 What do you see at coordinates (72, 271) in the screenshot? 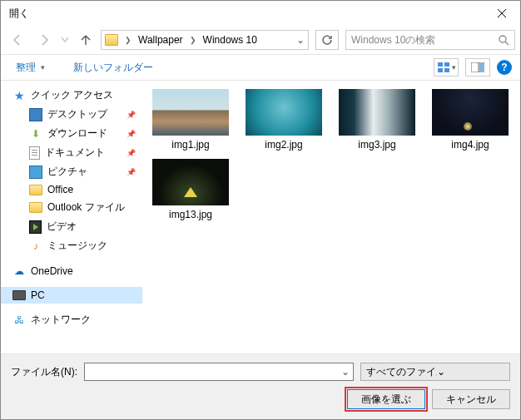
I see `sidebar-item-onedrive: ☁OneDrive` at bounding box center [72, 271].